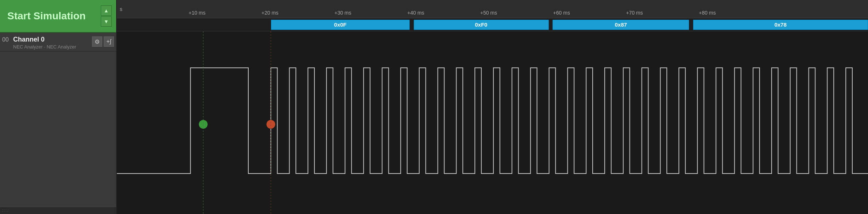 The height and width of the screenshot is (214, 868). What do you see at coordinates (781, 25) in the screenshot?
I see `data-label-3: 0x78` at bounding box center [781, 25].